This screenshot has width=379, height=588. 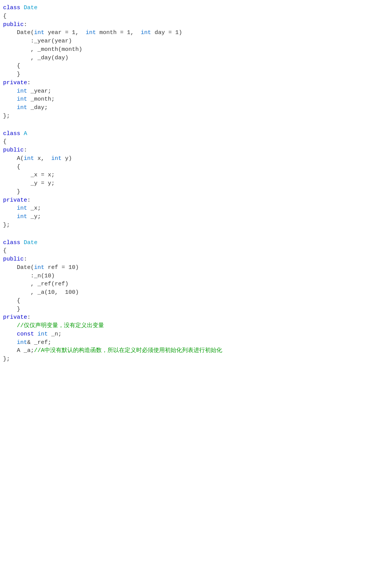 What do you see at coordinates (190, 334) in the screenshot?
I see `code-line: const int _n;` at bounding box center [190, 334].